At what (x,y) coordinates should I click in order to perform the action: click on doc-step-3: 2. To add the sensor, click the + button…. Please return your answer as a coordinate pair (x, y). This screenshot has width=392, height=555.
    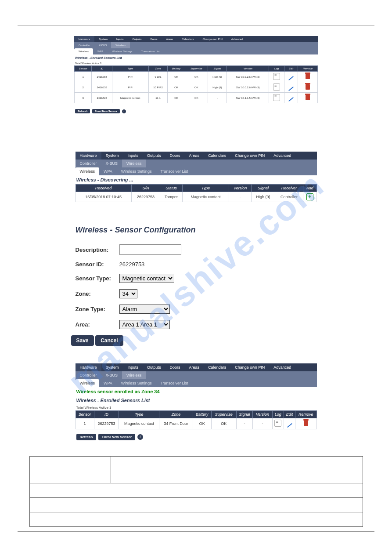
    Looking at the image, I should click on (196, 519).